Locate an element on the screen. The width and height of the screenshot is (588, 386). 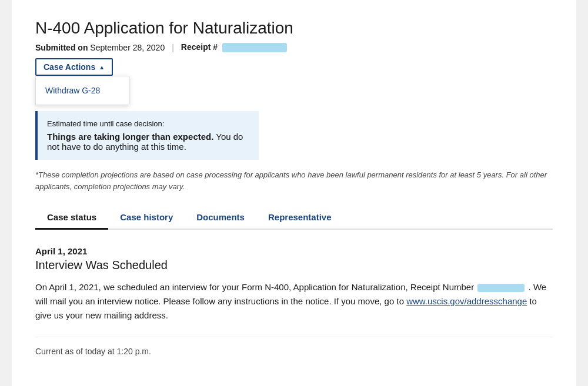
disclaimer-text: *These completion projections are based … is located at coordinates (294, 181).